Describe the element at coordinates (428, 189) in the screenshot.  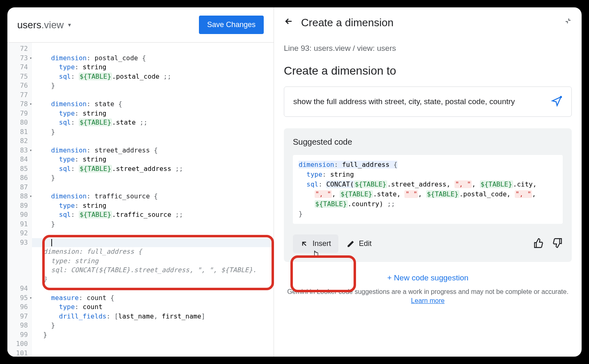
I see `suggested-code-block: dimension: full_address { type: string s…` at that location.